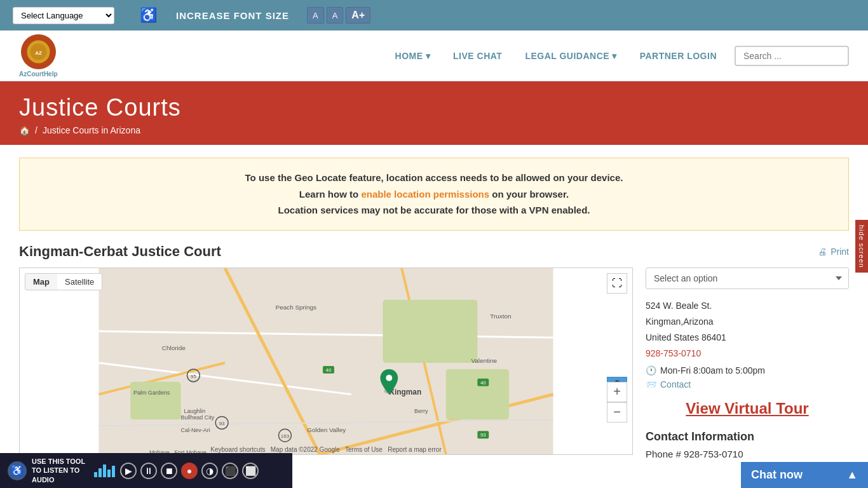 Image resolution: width=868 pixels, height=488 pixels. I want to click on play-button: ▶, so click(128, 468).